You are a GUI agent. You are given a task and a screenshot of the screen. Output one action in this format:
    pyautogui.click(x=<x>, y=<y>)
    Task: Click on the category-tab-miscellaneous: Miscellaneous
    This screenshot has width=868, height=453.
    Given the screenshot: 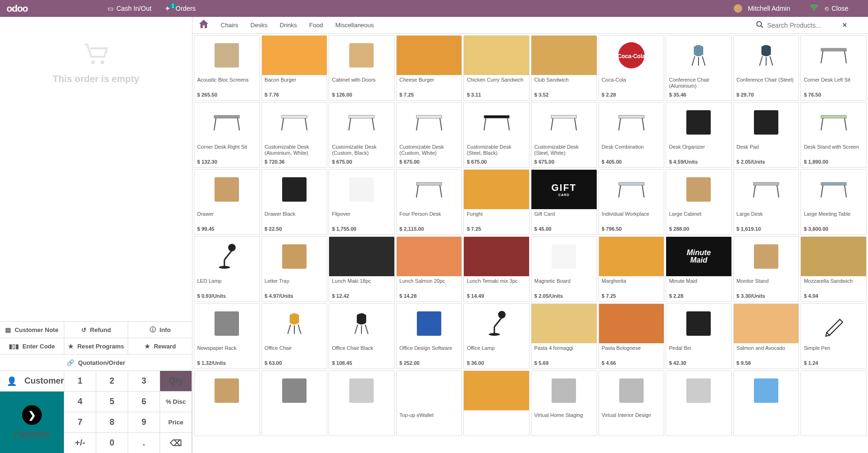 What is the action you would take?
    pyautogui.click(x=354, y=25)
    